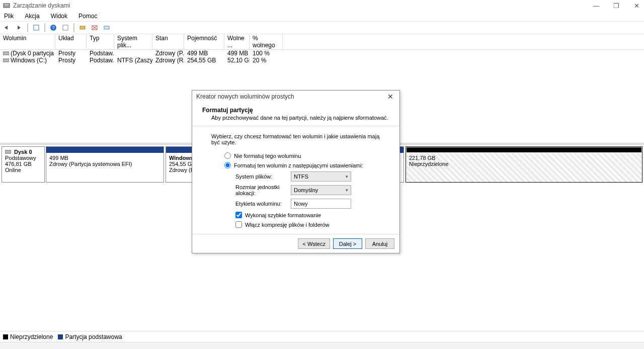  Describe the element at coordinates (380, 243) in the screenshot. I see `cancel-button: Anuluj` at that location.